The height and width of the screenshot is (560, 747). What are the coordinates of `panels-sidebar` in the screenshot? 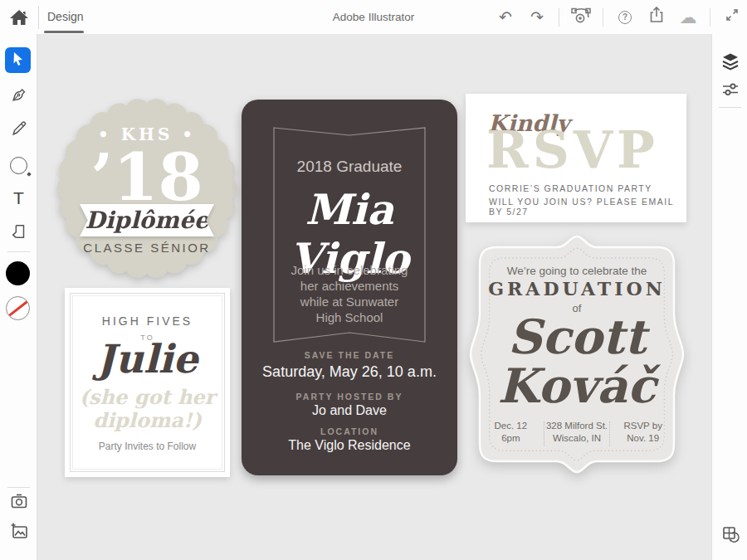 It's located at (729, 297).